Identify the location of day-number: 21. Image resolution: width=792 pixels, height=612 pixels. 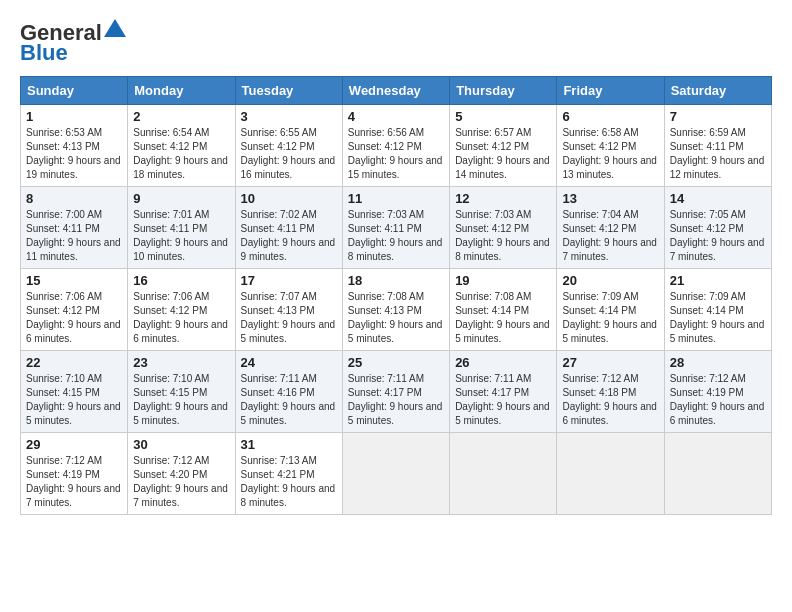
(718, 280).